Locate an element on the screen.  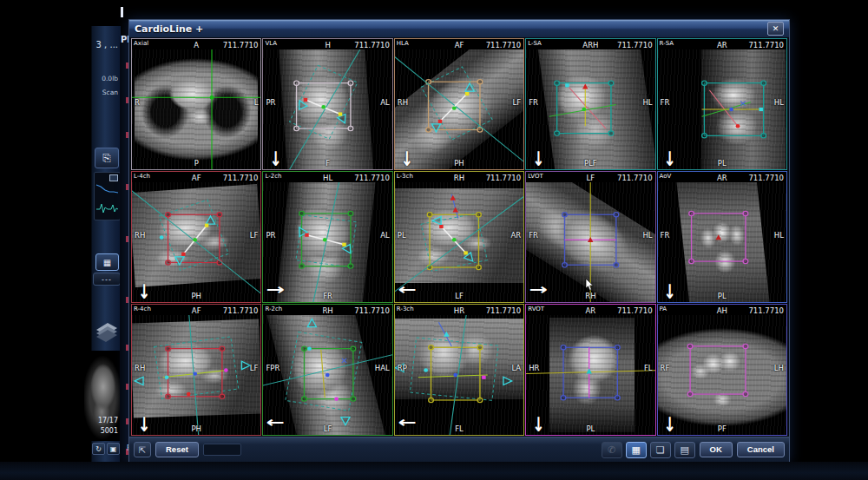
view-panel: R-3ch HR 711.7710 RP LA FL ← is located at coordinates (459, 370).